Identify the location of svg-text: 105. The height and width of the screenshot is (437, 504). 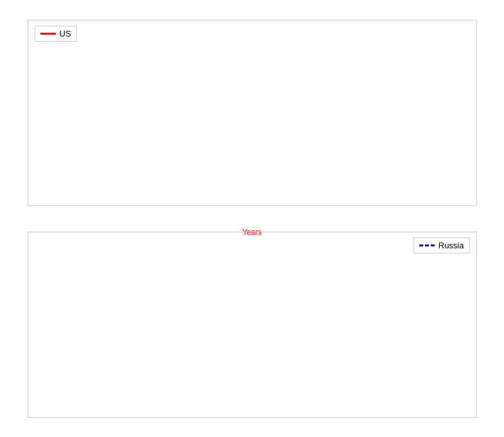
(54, 117).